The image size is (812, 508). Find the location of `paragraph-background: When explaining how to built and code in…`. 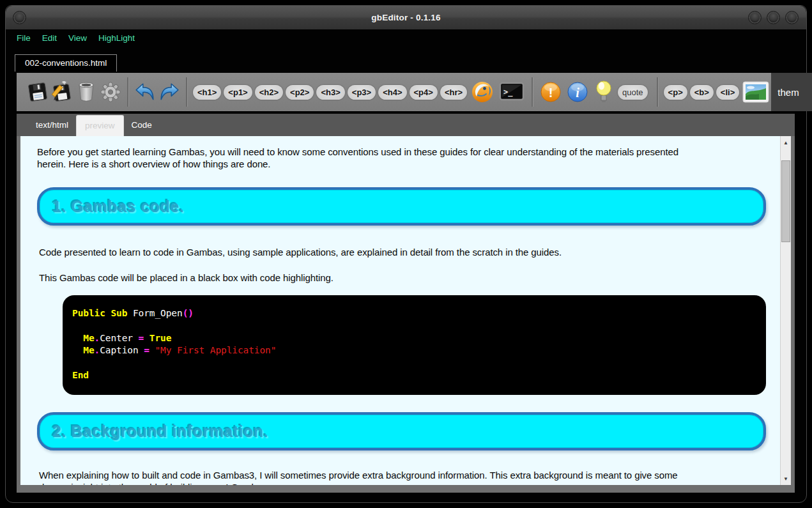

paragraph-background: When explaining how to built and code in… is located at coordinates (407, 477).